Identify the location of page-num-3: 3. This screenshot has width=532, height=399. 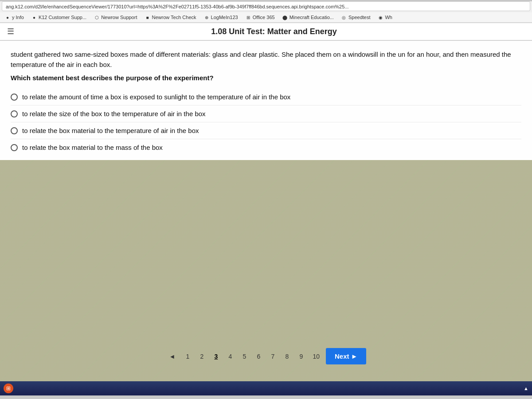
(216, 356).